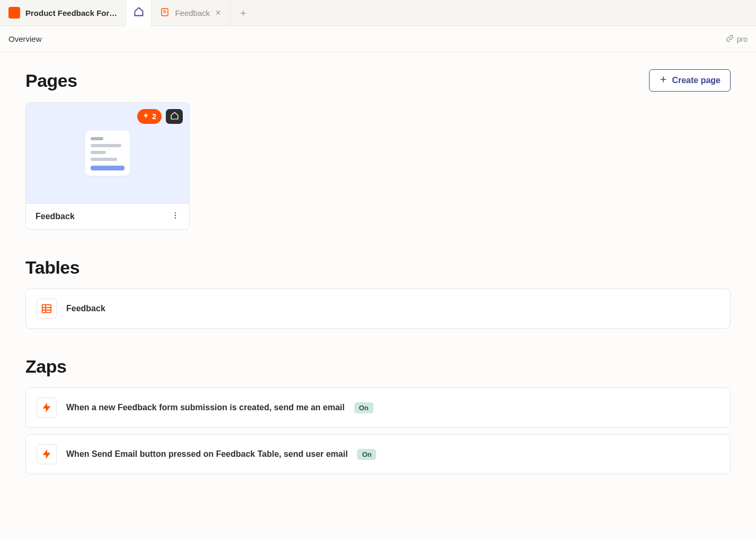 The height and width of the screenshot is (541, 756). I want to click on tab-home, so click(139, 13).